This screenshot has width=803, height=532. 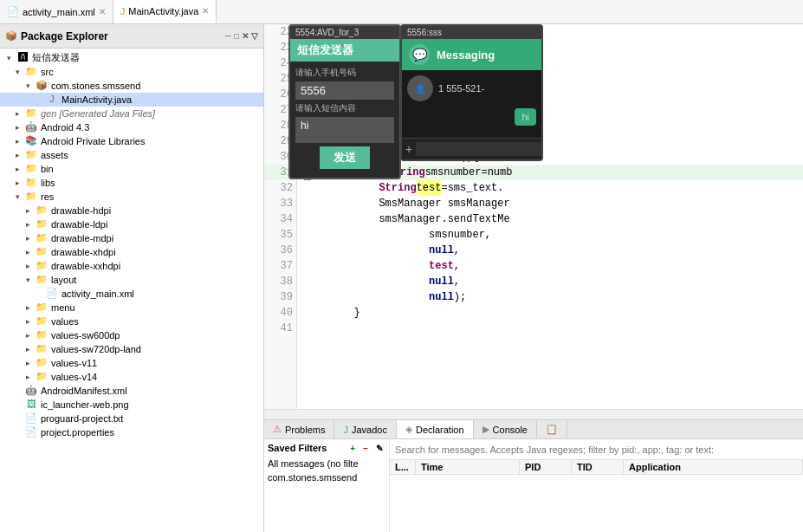 What do you see at coordinates (132, 280) in the screenshot?
I see `tree-item-layout: ▾ 📁 layout` at bounding box center [132, 280].